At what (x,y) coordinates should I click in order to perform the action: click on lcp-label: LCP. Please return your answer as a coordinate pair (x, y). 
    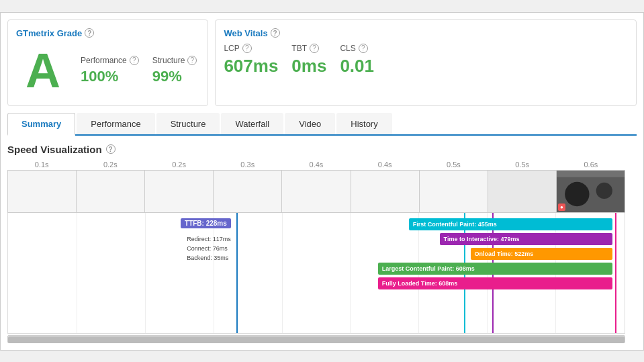
    Looking at the image, I should click on (231, 48).